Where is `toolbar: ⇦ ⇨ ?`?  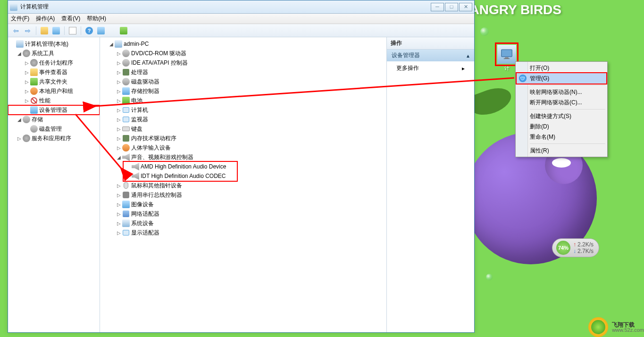
toolbar: ⇦ ⇨ ? is located at coordinates (241, 31).